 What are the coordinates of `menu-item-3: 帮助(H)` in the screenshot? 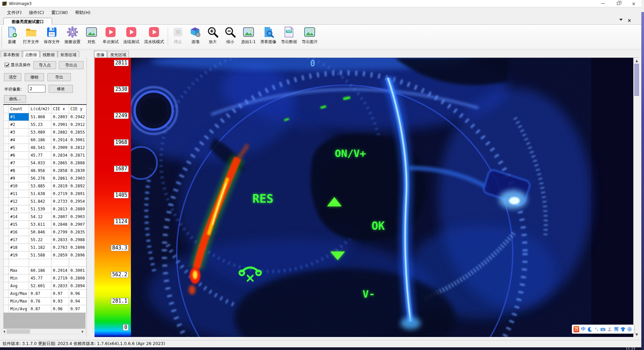 It's located at (83, 13).